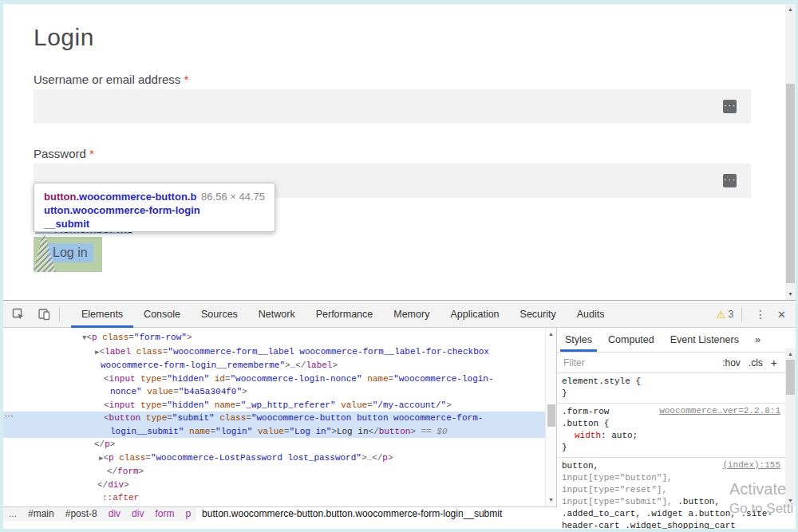  I want to click on code-line: login__submit" name="login" value="Log i…, so click(275, 432).